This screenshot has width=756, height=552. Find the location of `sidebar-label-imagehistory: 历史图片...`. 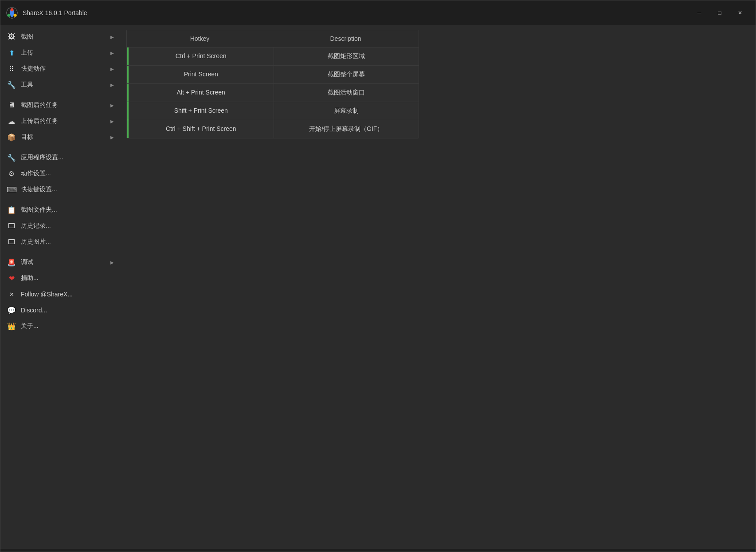

sidebar-label-imagehistory: 历史图片... is located at coordinates (67, 242).